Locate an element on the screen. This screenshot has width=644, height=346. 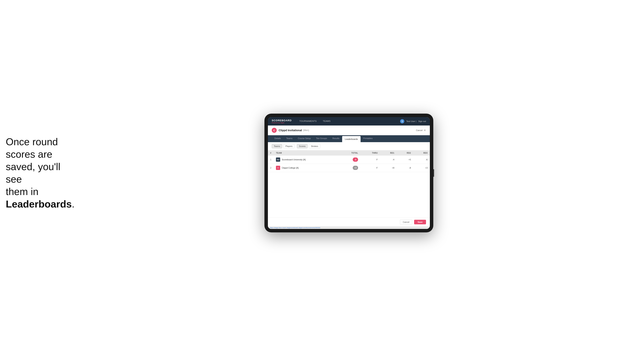
tab-details: Details is located at coordinates (278, 139).